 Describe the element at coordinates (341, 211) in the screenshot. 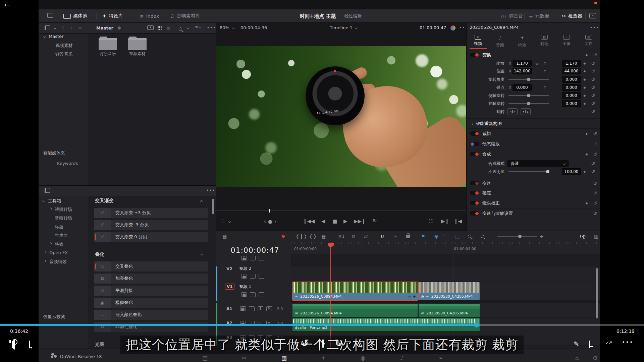

I see `viewer-scrub-bar` at that location.